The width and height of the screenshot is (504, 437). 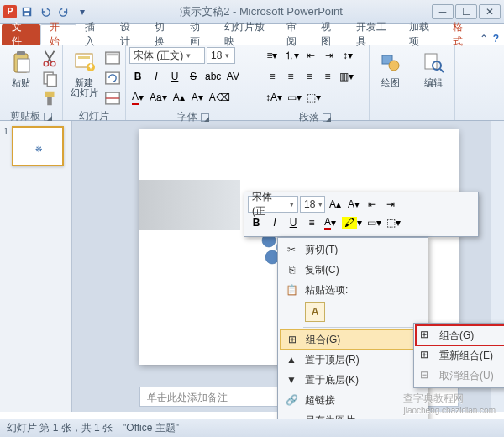 What do you see at coordinates (175, 76) in the screenshot?
I see `underline-icon: U` at bounding box center [175, 76].